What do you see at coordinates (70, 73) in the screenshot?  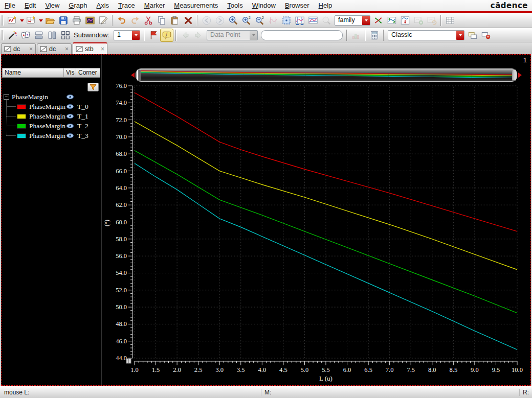 I see `panel-header-vis: Vis` at bounding box center [70, 73].